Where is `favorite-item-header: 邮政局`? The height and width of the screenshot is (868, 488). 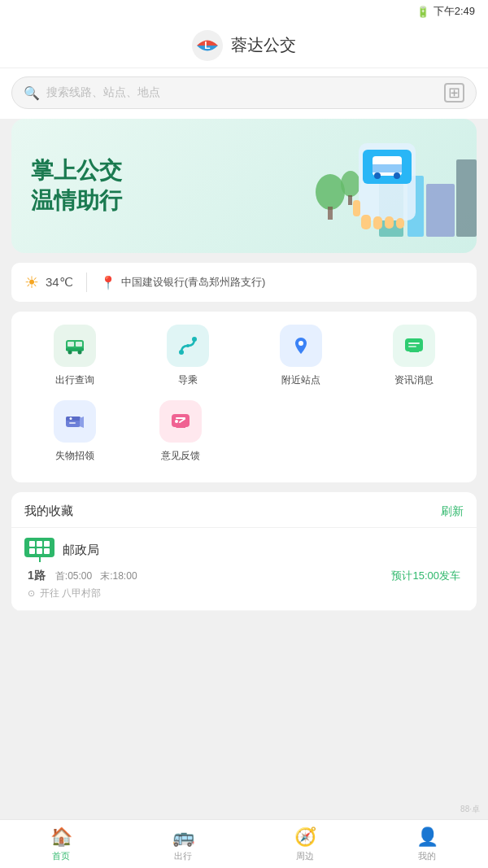
favorite-item-header: 邮政局 is located at coordinates (244, 550).